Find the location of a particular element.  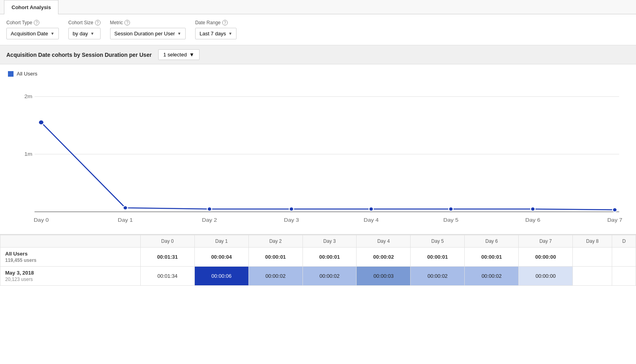

svg-text: 2m is located at coordinates (28, 97).